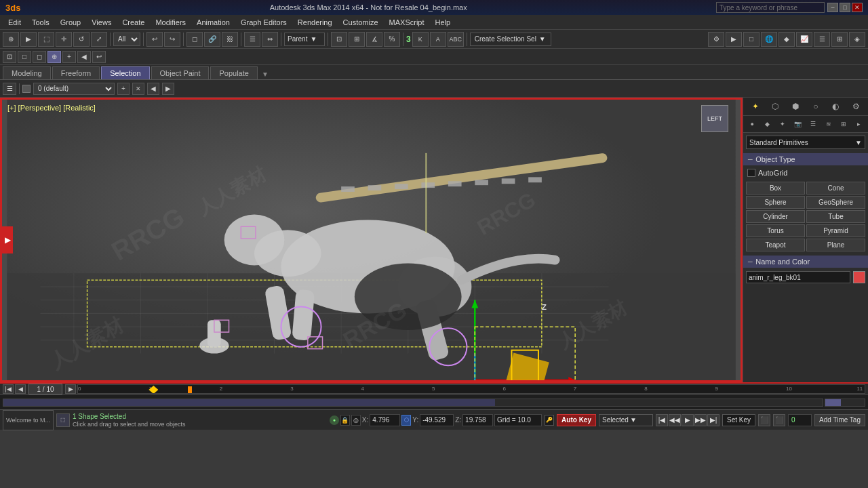  Describe the element at coordinates (125, 73) in the screenshot. I see `tab-selection: Selection` at that location.